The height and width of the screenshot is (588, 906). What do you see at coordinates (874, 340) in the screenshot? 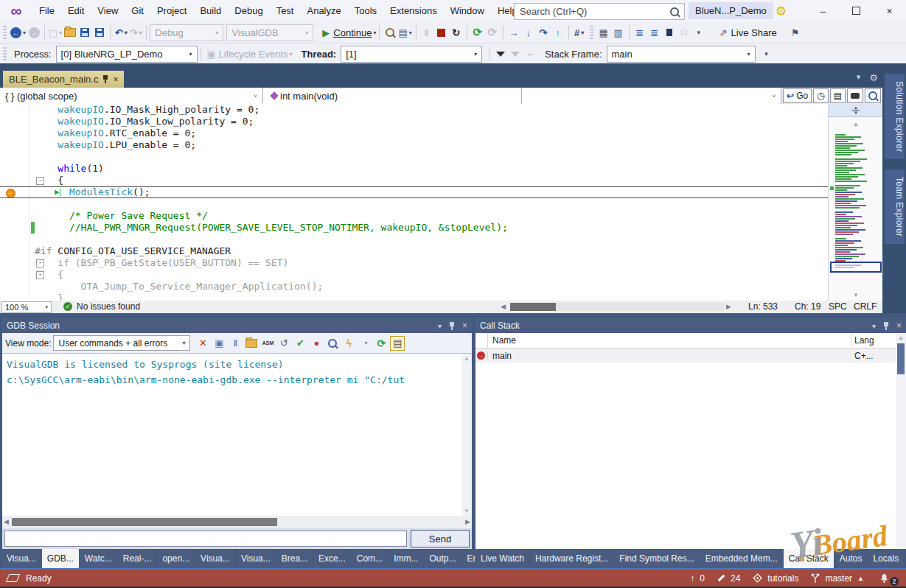
I see `column-header-lang: Lang` at bounding box center [874, 340].